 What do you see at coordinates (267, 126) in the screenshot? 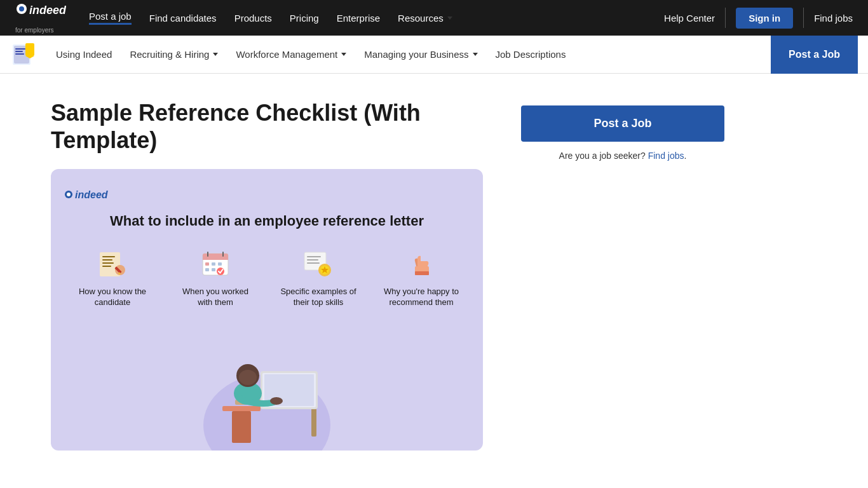
I see `page-title: Sample Reference Checklist (With Templat…` at bounding box center [267, 126].